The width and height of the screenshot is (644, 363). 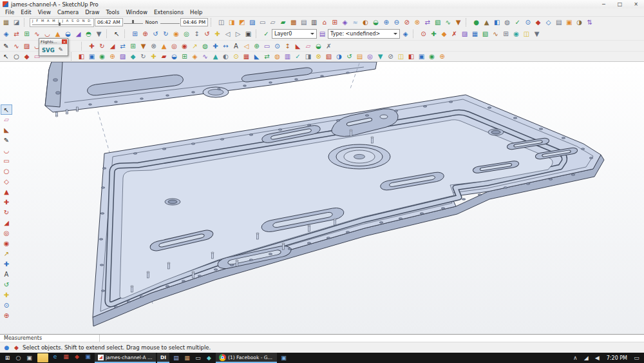 What do you see at coordinates (10, 13) in the screenshot?
I see `menu-file: File` at bounding box center [10, 13].